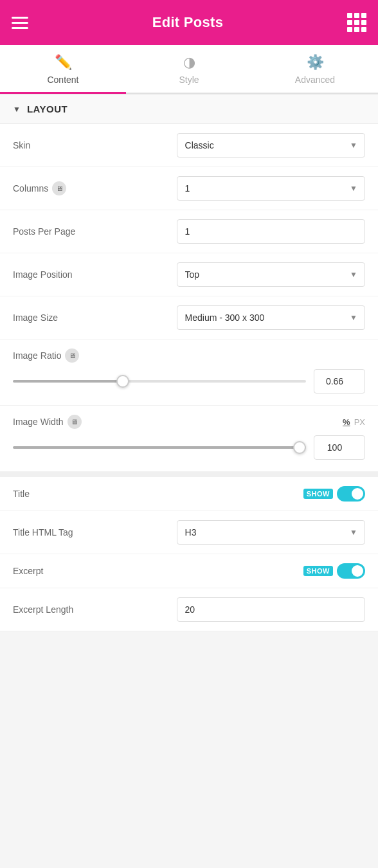  What do you see at coordinates (271, 188) in the screenshot?
I see `columns-select: 1 2 3 4` at bounding box center [271, 188].